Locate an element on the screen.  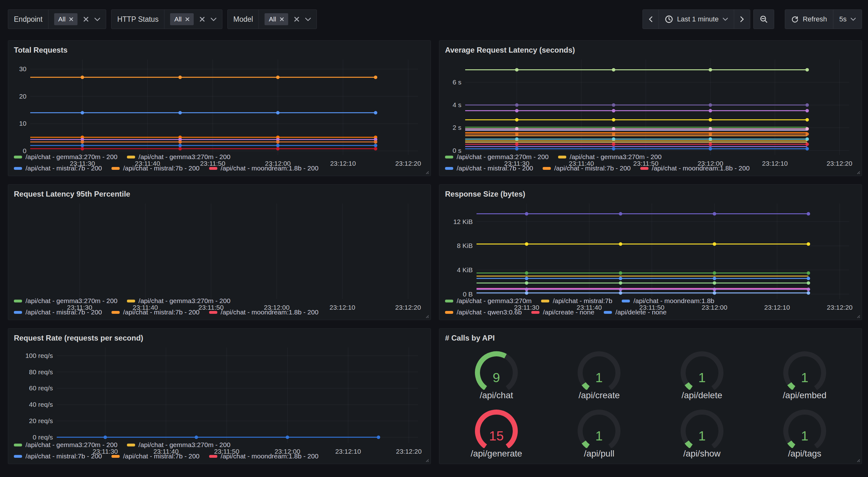
filter-http-status: HTTP Status All is located at coordinates (167, 19).